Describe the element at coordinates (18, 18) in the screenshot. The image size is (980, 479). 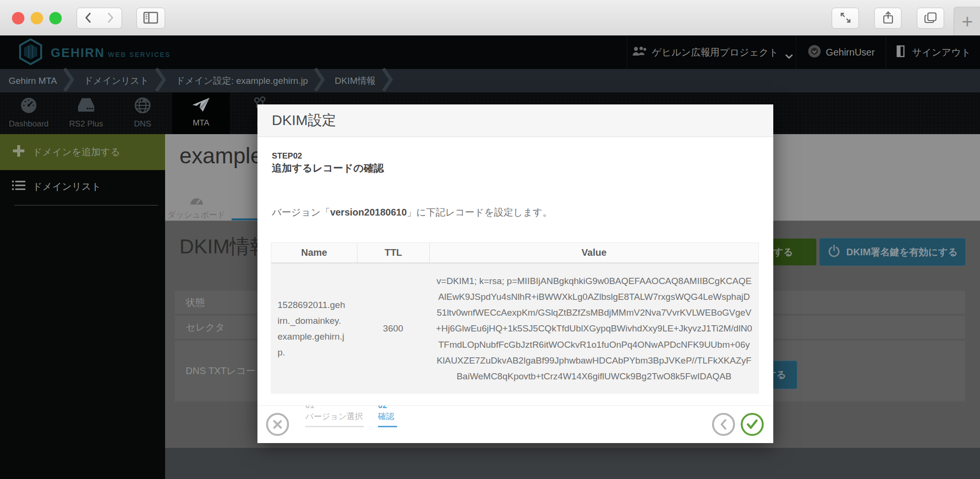
I see `window-close-button` at that location.